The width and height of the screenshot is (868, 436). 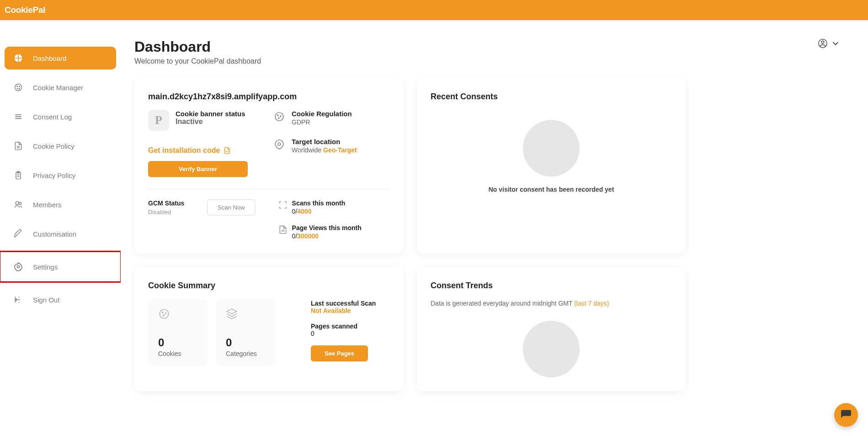 I want to click on cookie-summary-heading: Cookie Summary, so click(x=269, y=285).